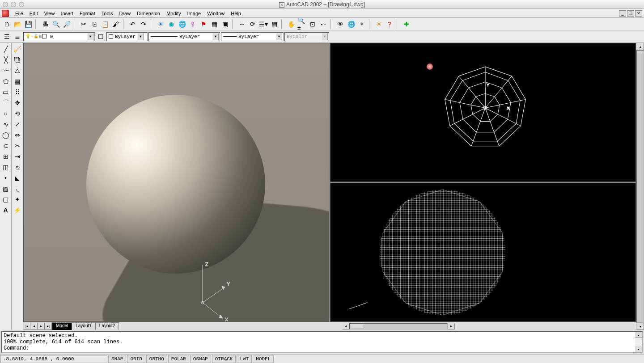 This screenshot has width=644, height=363. I want to click on scroll-left-icon: ◂, so click(346, 326).